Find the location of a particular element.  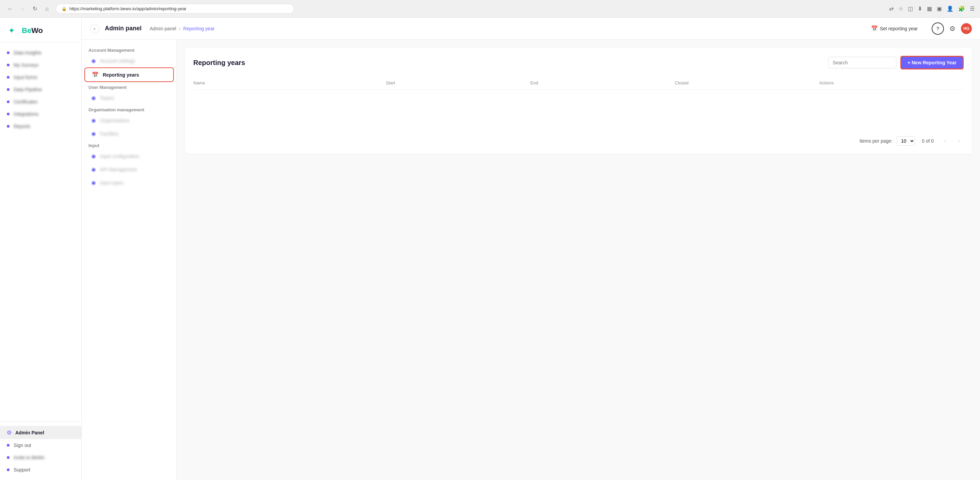

security-icon: 🔒 is located at coordinates (64, 9).